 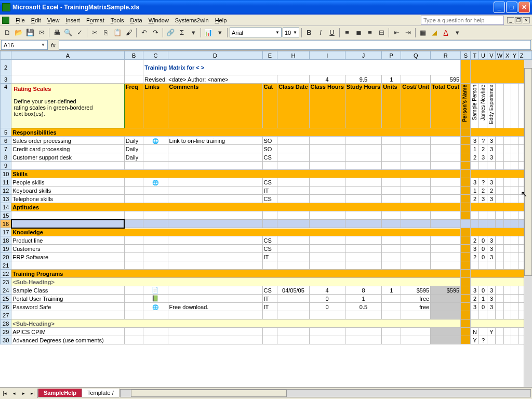 What do you see at coordinates (416, 56) in the screenshot?
I see `col-header: Q` at bounding box center [416, 56].